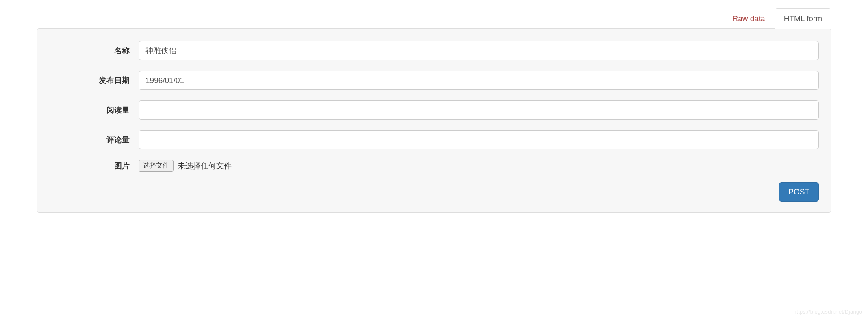 The width and height of the screenshot is (868, 318). I want to click on file-control: 选择文件 未选择任何文件, so click(185, 166).